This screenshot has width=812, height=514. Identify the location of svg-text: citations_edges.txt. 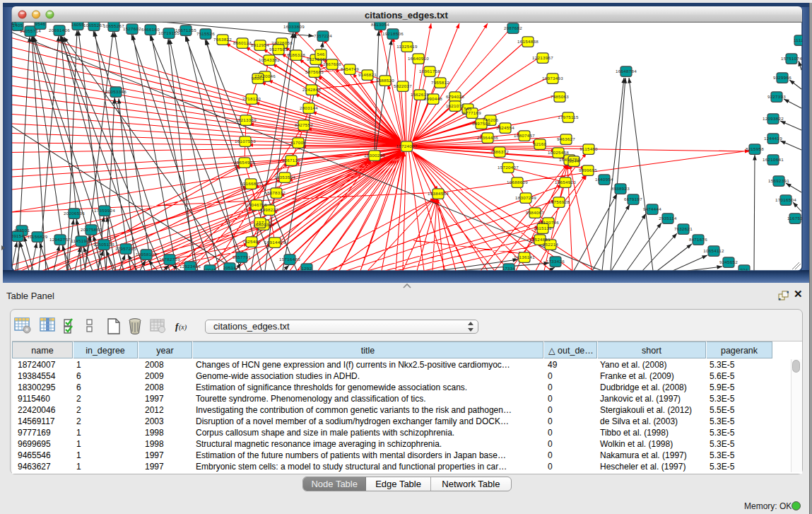
(406, 16).